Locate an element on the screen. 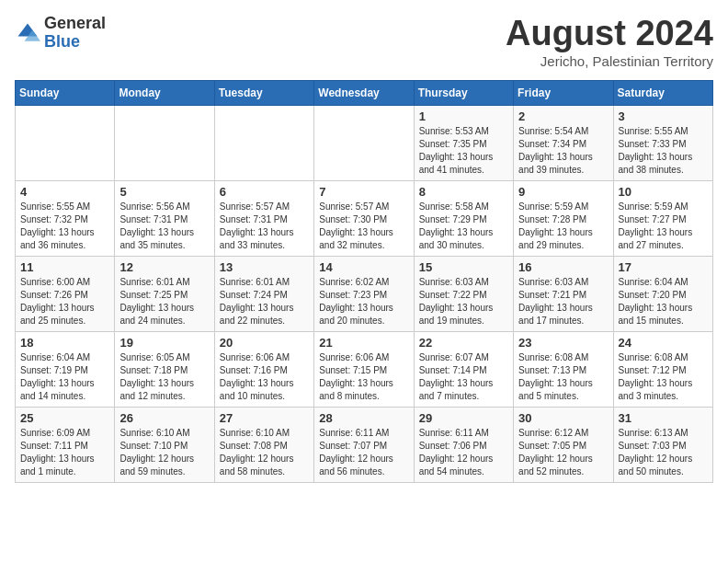 This screenshot has width=728, height=563. location-subtitle: Jericho, Palestinian Territory is located at coordinates (609, 61).